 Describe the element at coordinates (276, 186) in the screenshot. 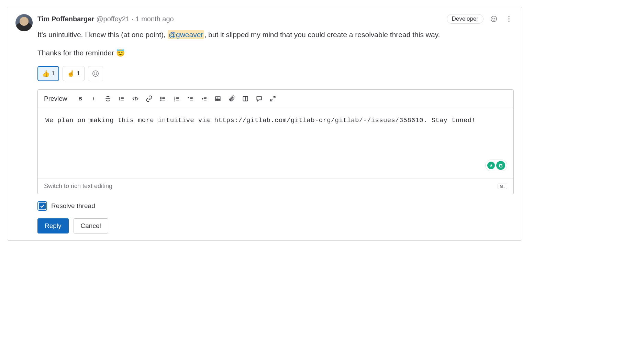

I see `editor-footer: Switch to rich text editing M↓` at that location.